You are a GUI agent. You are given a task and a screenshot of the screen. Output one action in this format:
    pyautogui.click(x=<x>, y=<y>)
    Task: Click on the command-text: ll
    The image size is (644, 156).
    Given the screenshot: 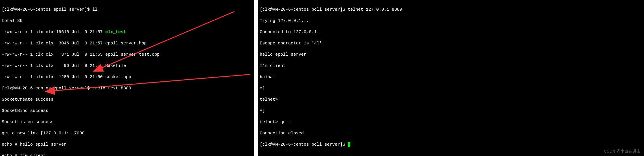 What is the action you would take?
    pyautogui.click(x=95, y=10)
    